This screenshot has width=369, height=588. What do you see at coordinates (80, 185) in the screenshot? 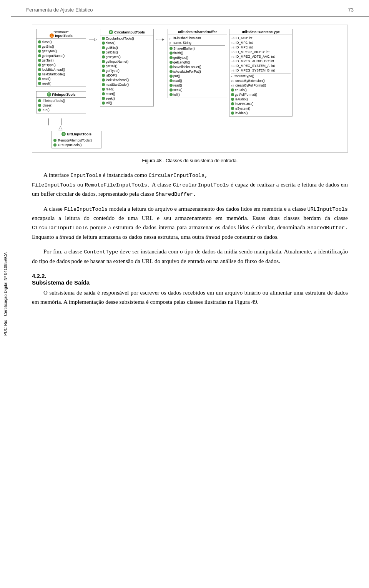
I see `p1-mid2: ou` at bounding box center [80, 185].